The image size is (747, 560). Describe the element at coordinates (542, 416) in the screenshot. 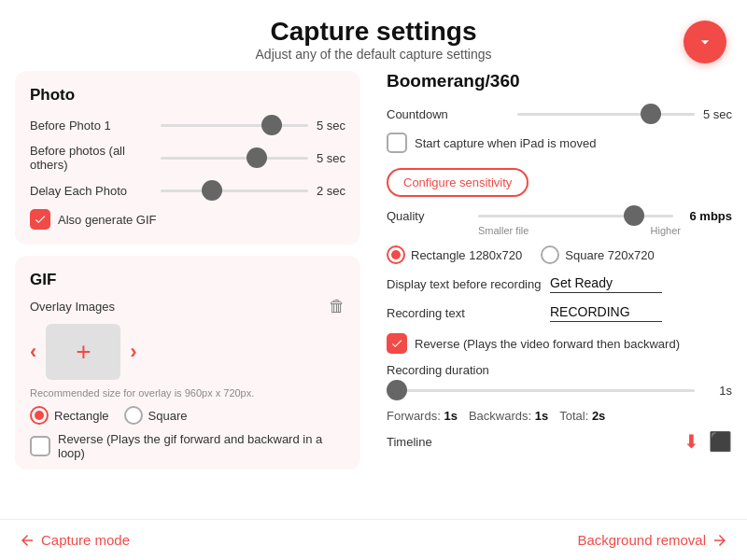

I see `backwards-value: 1s` at that location.